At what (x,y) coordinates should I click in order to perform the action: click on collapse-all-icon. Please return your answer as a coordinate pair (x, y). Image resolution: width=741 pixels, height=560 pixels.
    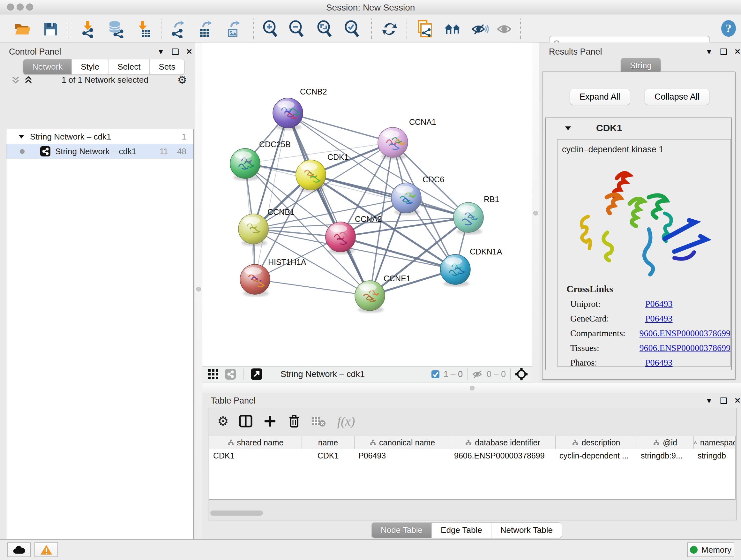
    Looking at the image, I should click on (15, 80).